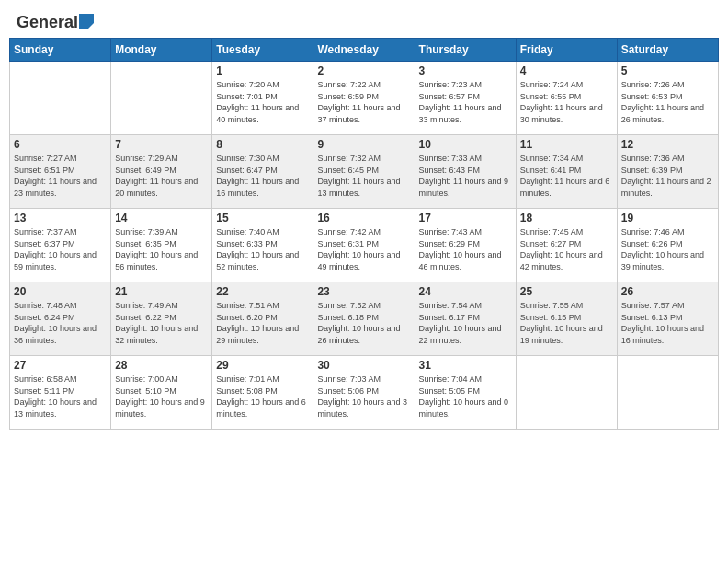  Describe the element at coordinates (364, 218) in the screenshot. I see `day-number: 16` at that location.